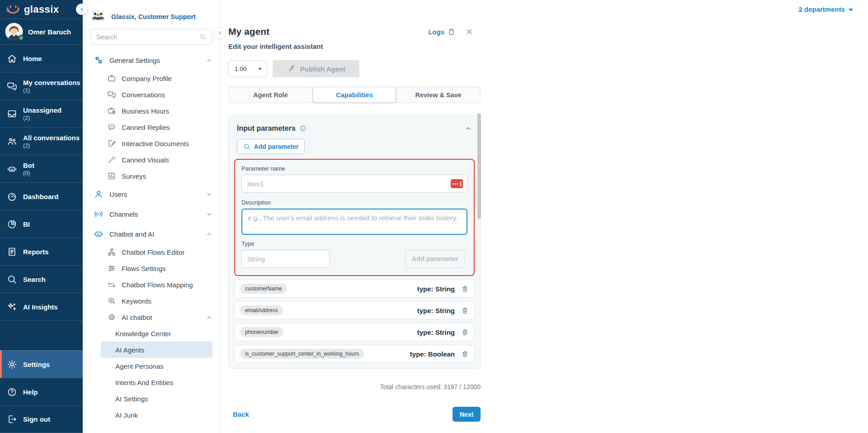 The image size is (868, 433). I want to click on parameter-name-label: Parameter name, so click(354, 168).